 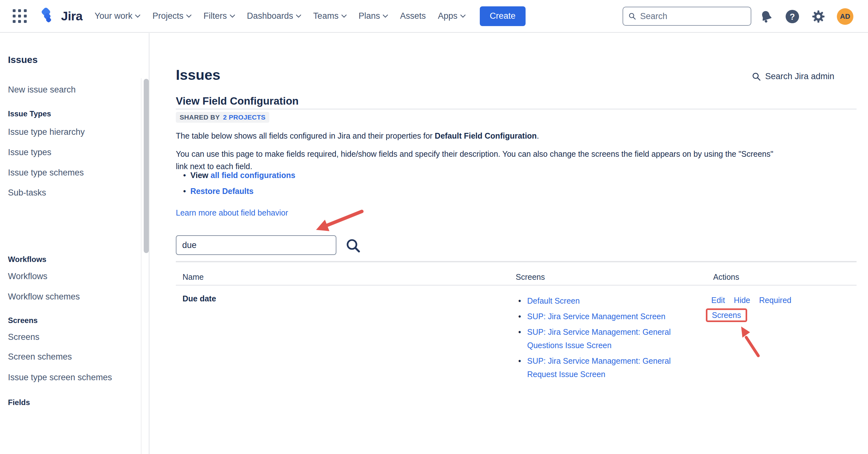 I want to click on shared-projects-link: 2 PROJECTS, so click(x=244, y=117).